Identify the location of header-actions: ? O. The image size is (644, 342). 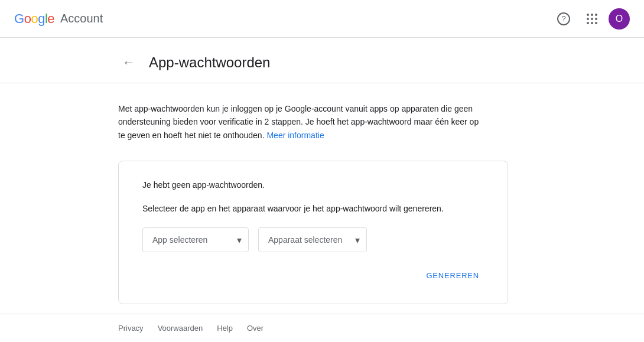
(591, 19).